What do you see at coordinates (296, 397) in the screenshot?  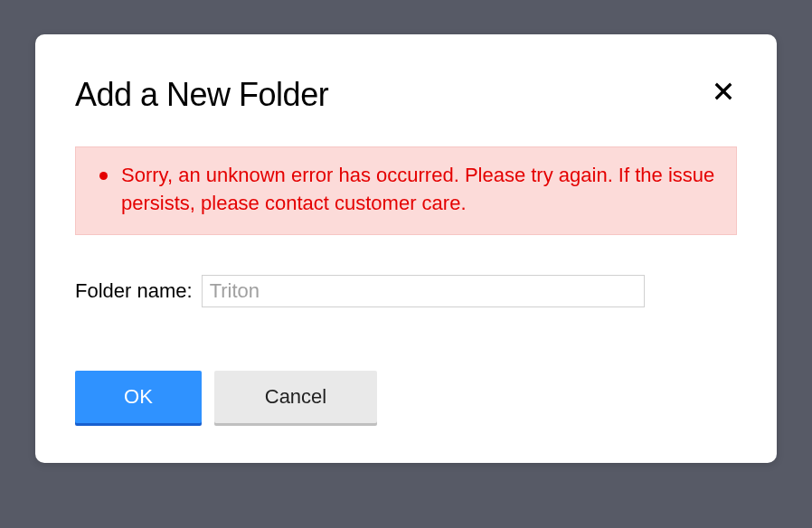 I see `cancel-button: Cancel` at bounding box center [296, 397].